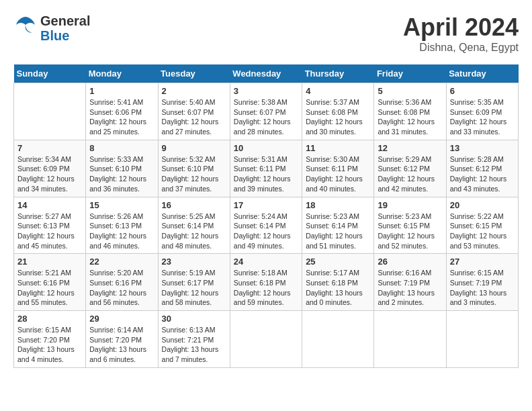 The image size is (532, 411). What do you see at coordinates (482, 111) in the screenshot?
I see `calendar-cell: 6Sunrise: 5:35 AM Sunset: 6:09 PM Daylig…` at bounding box center [482, 111].